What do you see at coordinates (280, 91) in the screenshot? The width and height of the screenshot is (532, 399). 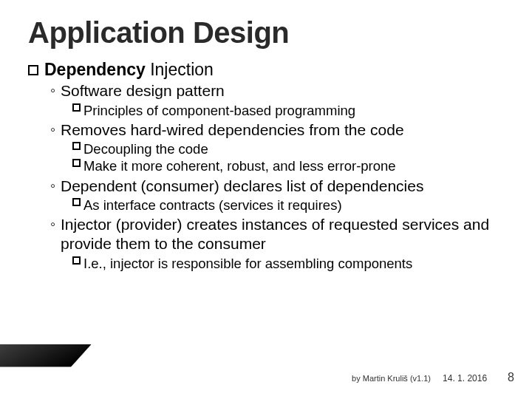 I see `bullet-l2: Software design pattern` at bounding box center [280, 91].